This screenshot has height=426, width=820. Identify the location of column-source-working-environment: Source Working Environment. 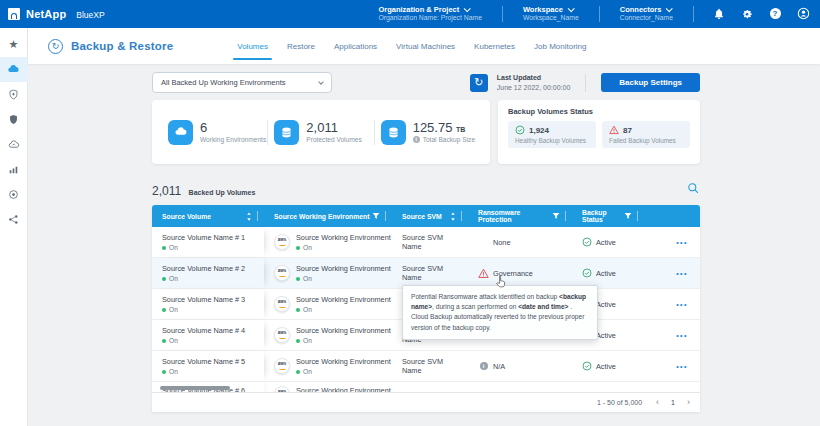
(328, 216).